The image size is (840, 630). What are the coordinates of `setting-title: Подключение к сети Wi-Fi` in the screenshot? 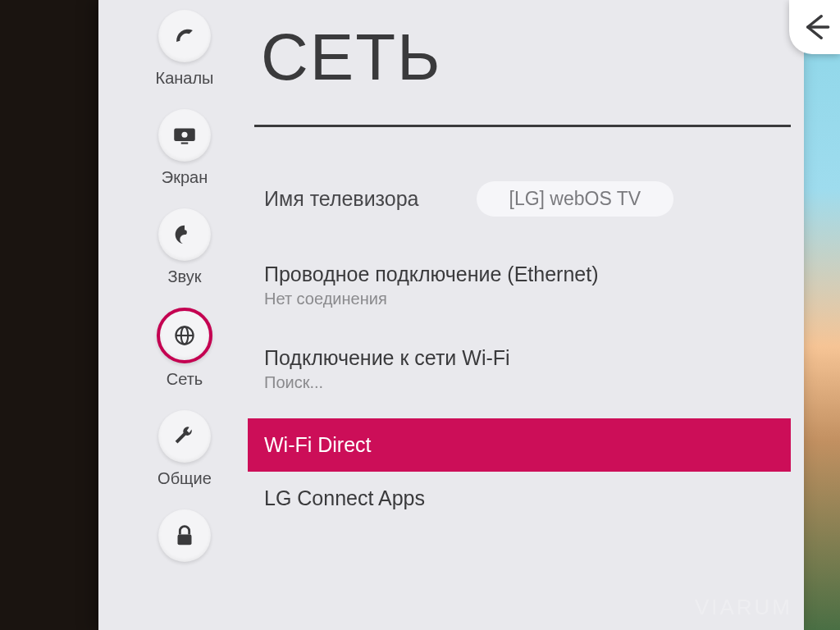 It's located at (523, 358).